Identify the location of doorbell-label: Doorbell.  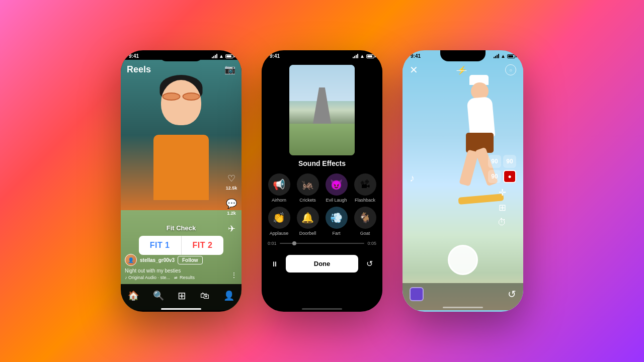
(308, 233).